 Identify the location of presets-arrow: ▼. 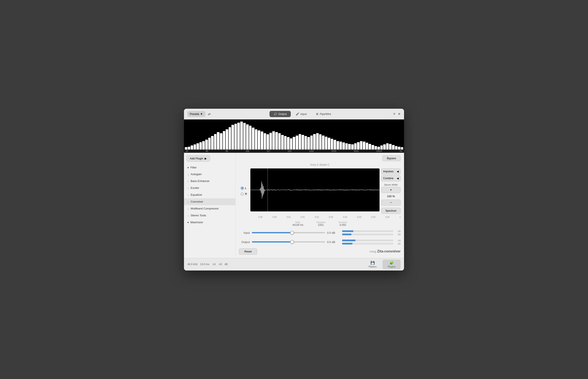
(201, 114).